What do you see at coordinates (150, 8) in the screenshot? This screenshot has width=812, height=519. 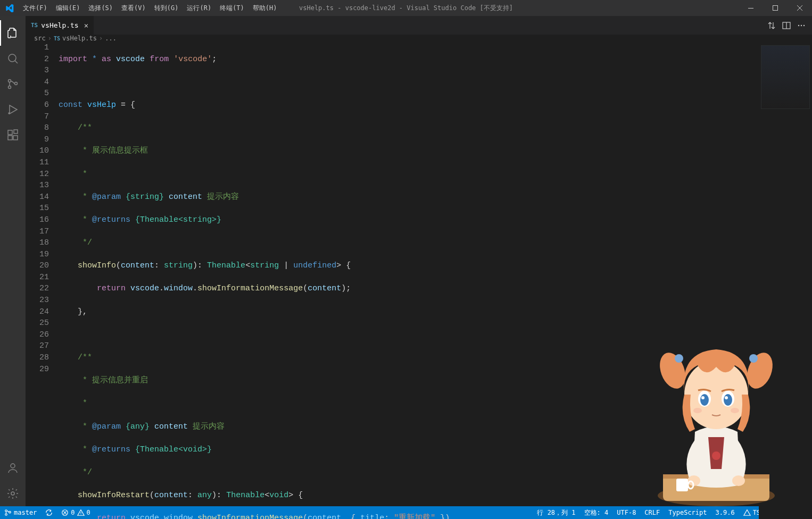 I see `menu-bar: 文件(F) 编辑(E) 选择(S) 查看(V) 转到(G) 运行(R) 终端(T…` at bounding box center [150, 8].